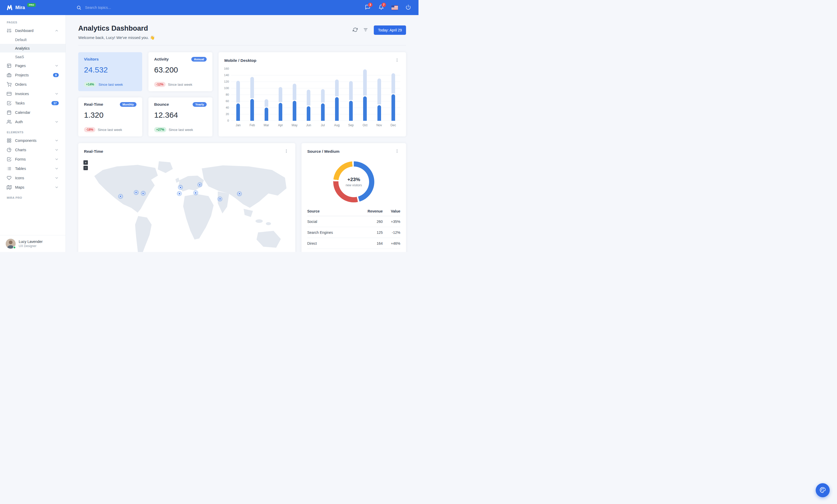  I want to click on top-navbar: Mira PRO 3 7, so click(209, 7).